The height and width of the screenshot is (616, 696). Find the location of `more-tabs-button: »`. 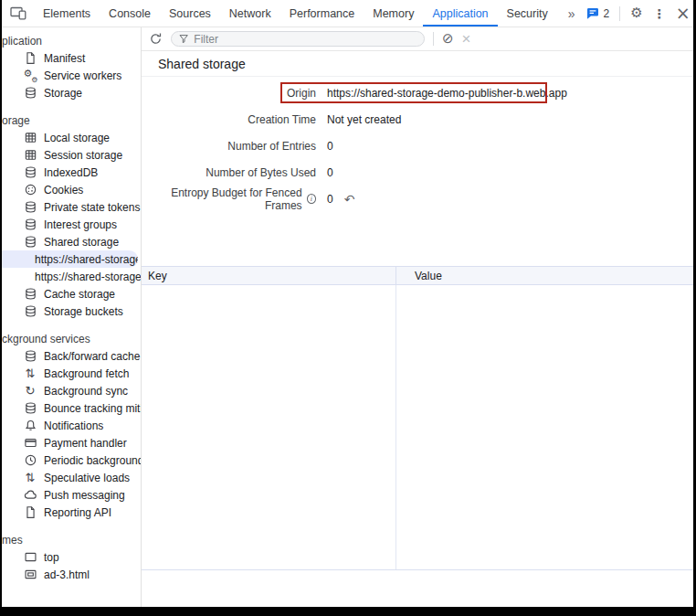

more-tabs-button: » is located at coordinates (572, 13).